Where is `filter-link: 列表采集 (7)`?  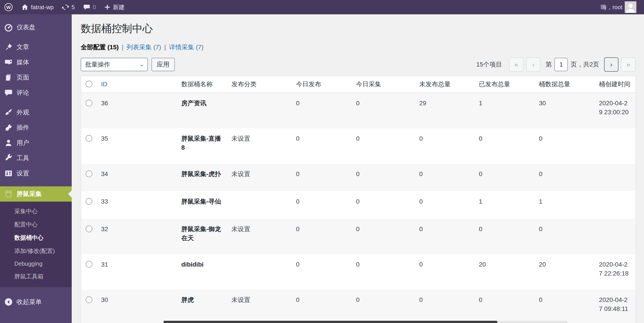
filter-link: 列表采集 (7) is located at coordinates (144, 47).